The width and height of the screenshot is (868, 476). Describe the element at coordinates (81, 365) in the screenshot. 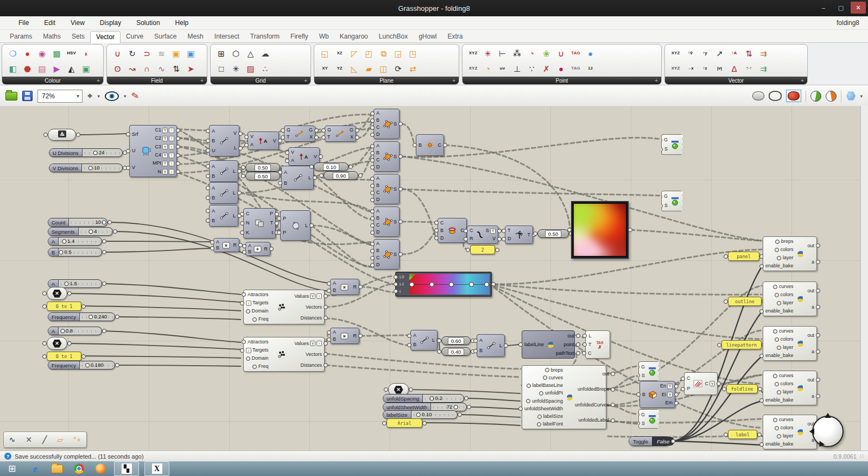

I see `slider-frequency-2: Frequency0.180` at that location.